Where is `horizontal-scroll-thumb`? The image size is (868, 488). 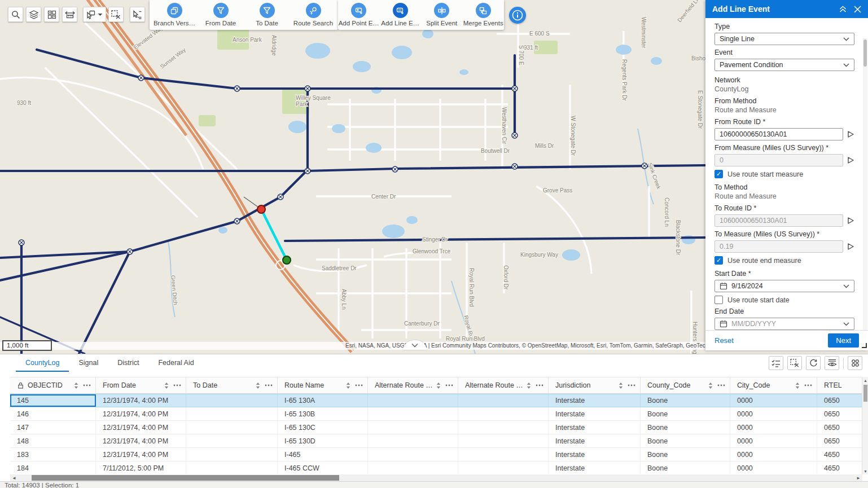
horizontal-scroll-thumb is located at coordinates (185, 478).